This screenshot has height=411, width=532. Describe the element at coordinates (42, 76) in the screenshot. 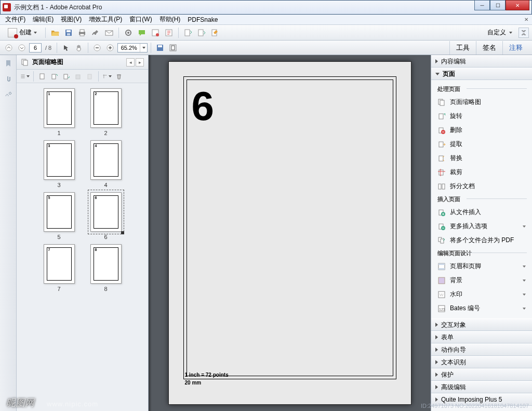

I see `thumb-new-button` at that location.